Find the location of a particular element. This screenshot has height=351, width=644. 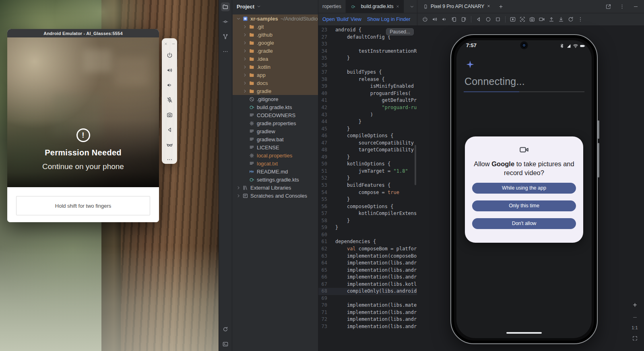

back-button is located at coordinates (479, 19).